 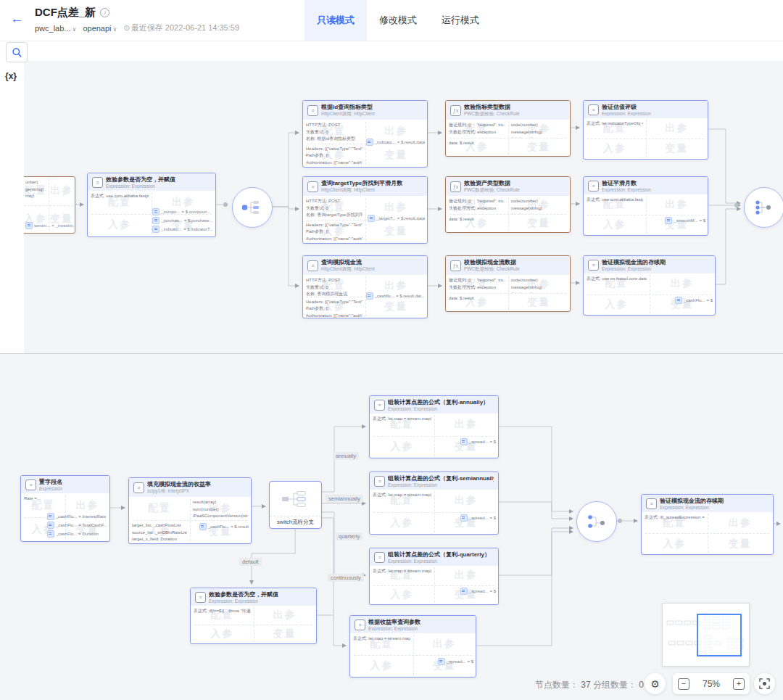 I want to click on zoom-in-button: +, so click(x=739, y=684).